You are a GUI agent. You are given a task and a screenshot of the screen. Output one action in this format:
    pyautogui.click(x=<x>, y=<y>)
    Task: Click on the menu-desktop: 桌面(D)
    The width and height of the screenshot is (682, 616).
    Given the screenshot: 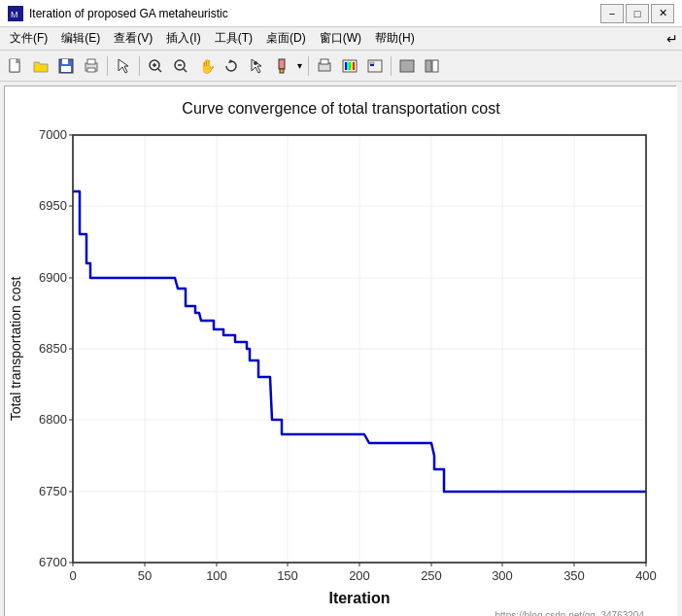 What is the action you would take?
    pyautogui.click(x=286, y=39)
    